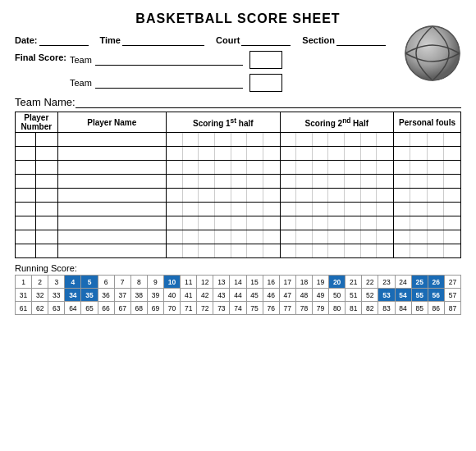 The width and height of the screenshot is (476, 451). What do you see at coordinates (337, 308) in the screenshot?
I see `running-score-cell: 80` at bounding box center [337, 308].